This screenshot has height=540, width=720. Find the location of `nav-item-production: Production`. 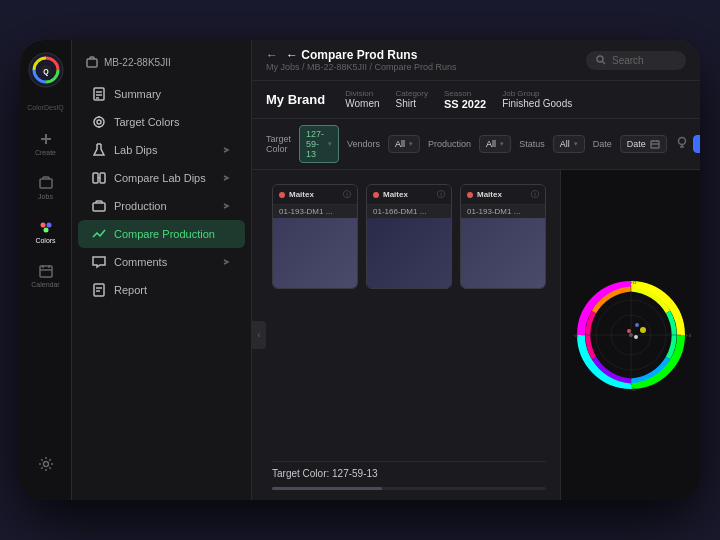

nav-item-production: Production is located at coordinates (162, 206).